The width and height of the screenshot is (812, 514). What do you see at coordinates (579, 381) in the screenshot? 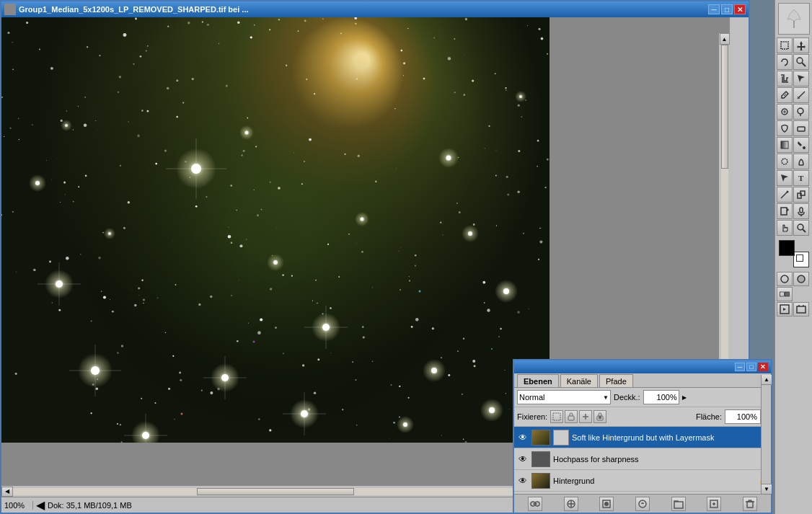
I see `tab-kanaele: Kanäle` at bounding box center [579, 381].